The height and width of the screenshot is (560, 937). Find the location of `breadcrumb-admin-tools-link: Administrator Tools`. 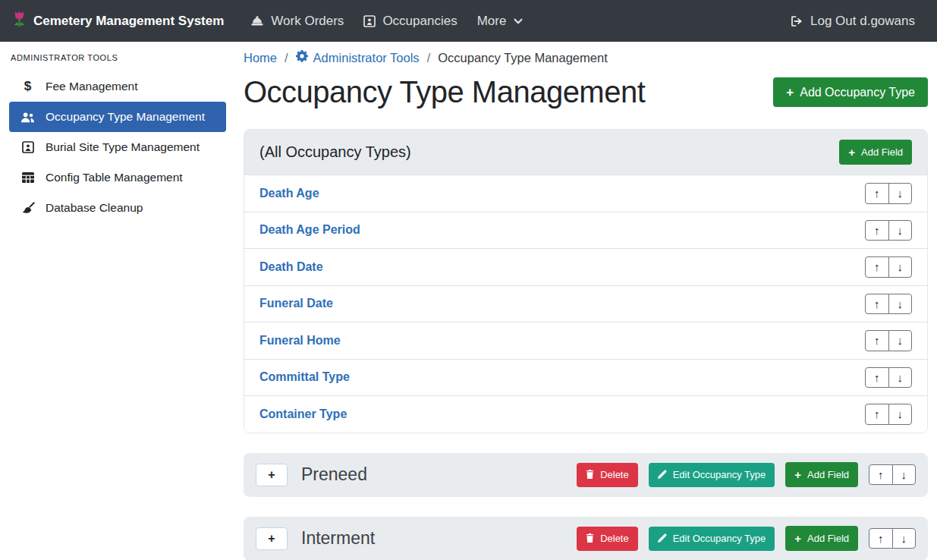

breadcrumb-admin-tools-link: Administrator Tools is located at coordinates (358, 58).